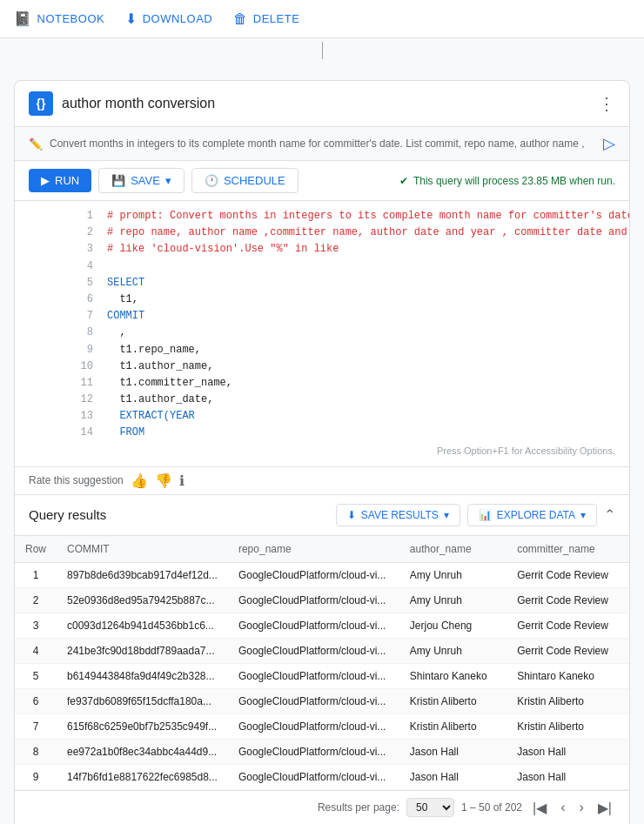  I want to click on save-results-button: ⬇ SAVE RESULTS ▾, so click(399, 515).